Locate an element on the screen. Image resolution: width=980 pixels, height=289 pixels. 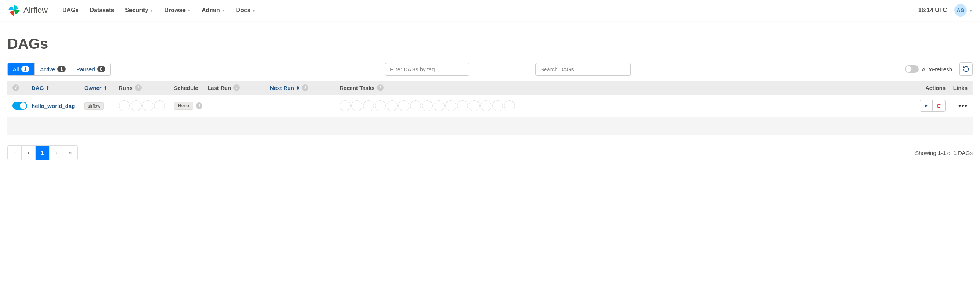
refresh-icon is located at coordinates (966, 69).